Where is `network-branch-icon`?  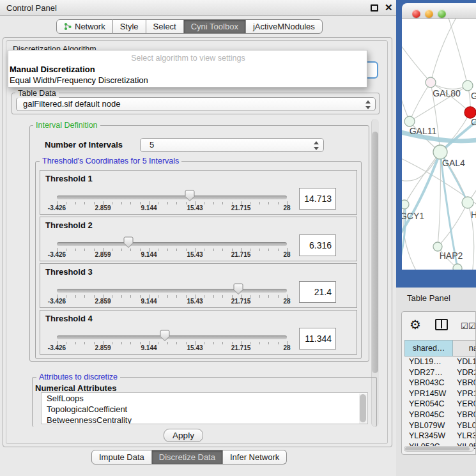 network-branch-icon is located at coordinates (68, 27).